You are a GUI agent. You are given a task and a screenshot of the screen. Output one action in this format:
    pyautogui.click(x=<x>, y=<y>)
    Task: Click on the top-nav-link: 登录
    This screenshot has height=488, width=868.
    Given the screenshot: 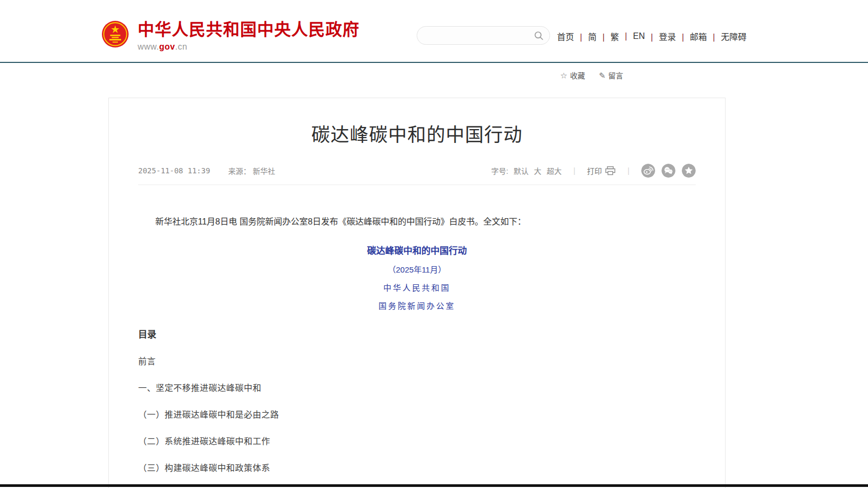 What is the action you would take?
    pyautogui.click(x=660, y=36)
    